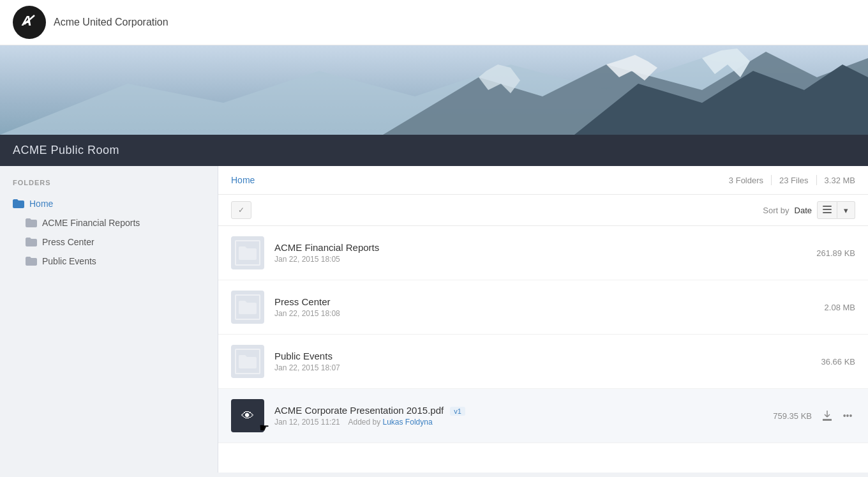 Image resolution: width=868 pixels, height=477 pixels. I want to click on file-info: Public Events Jan 22, 2015 18:07, so click(541, 361).